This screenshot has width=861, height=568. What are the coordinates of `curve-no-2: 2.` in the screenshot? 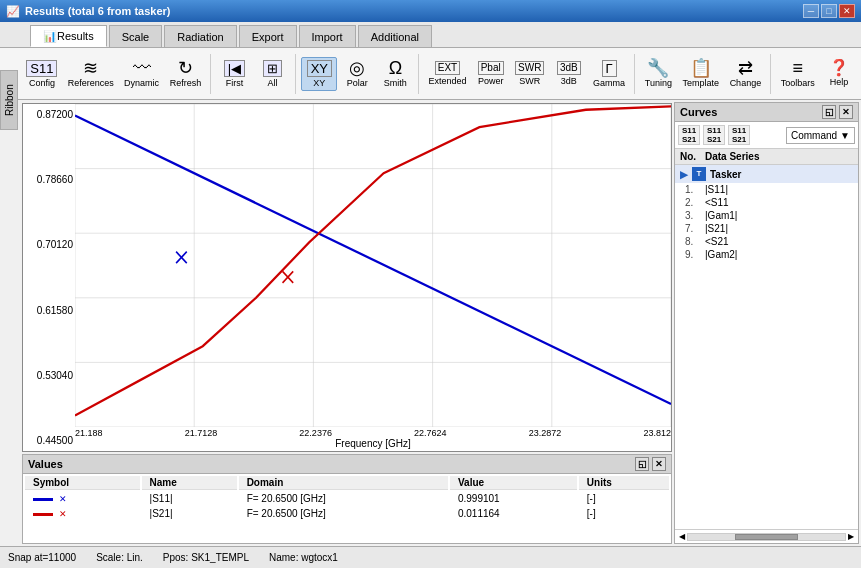 It's located at (695, 202).